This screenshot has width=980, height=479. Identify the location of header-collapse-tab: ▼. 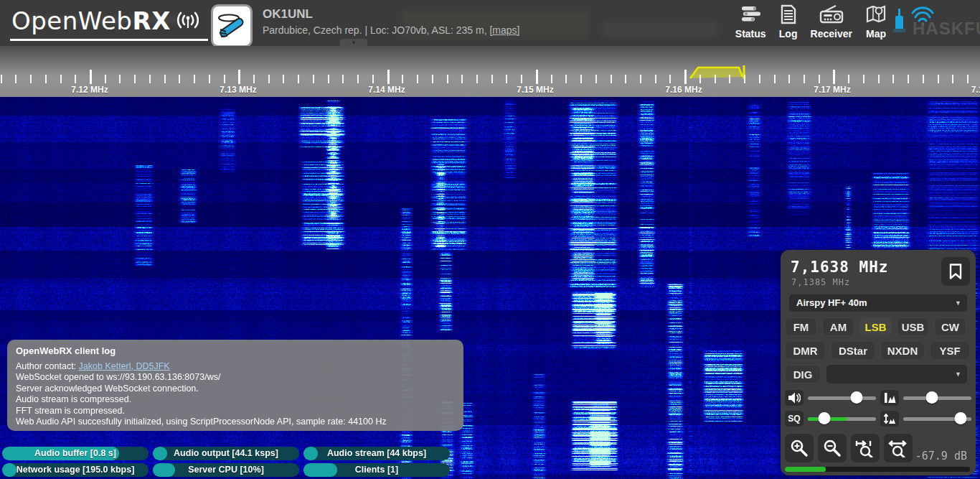
(354, 42).